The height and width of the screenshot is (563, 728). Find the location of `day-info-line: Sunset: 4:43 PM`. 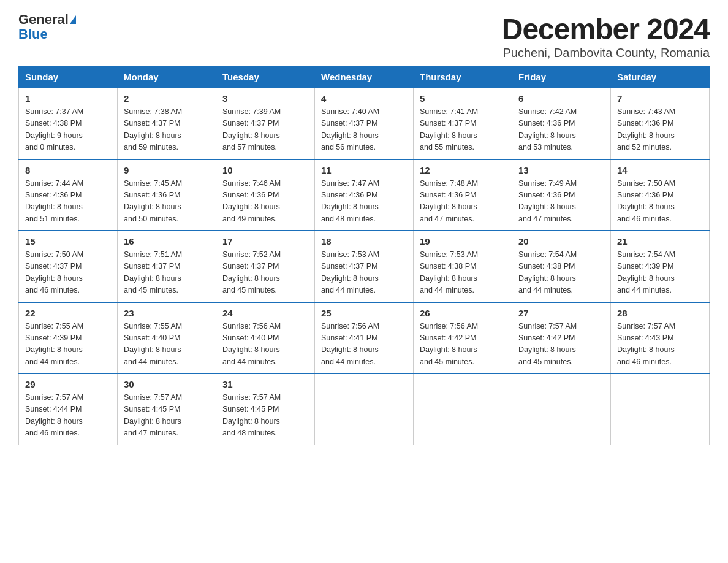

day-info-line: Sunset: 4:43 PM is located at coordinates (645, 338).